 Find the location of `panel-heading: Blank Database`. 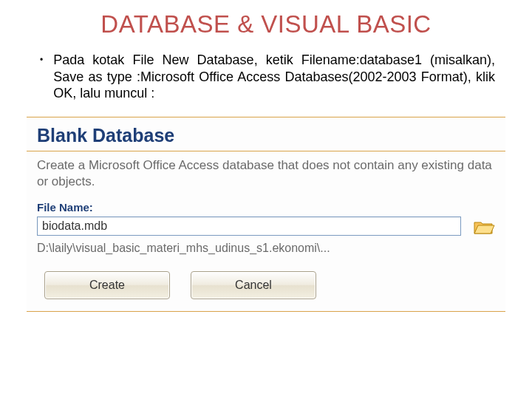

panel-heading: Blank Database is located at coordinates (266, 137).